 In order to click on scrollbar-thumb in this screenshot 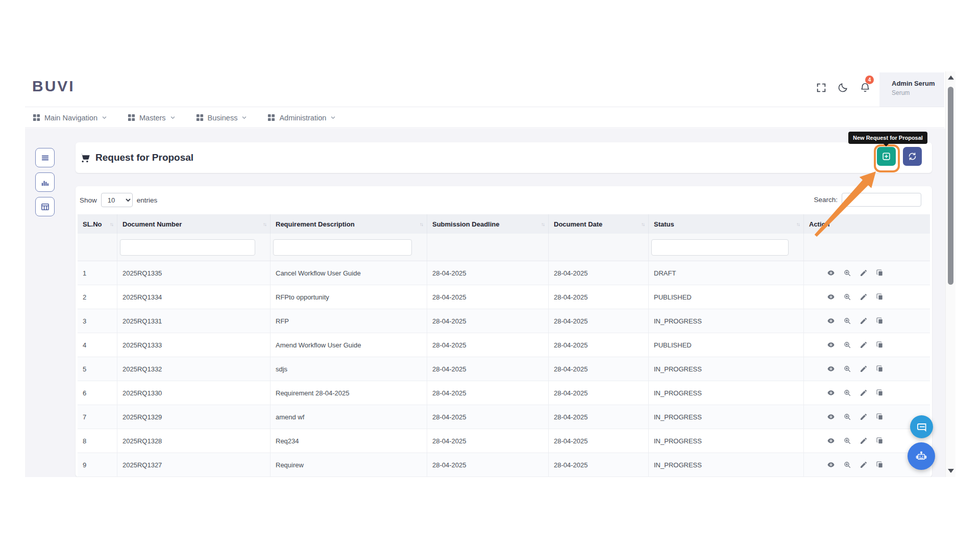, I will do `click(950, 186)`.